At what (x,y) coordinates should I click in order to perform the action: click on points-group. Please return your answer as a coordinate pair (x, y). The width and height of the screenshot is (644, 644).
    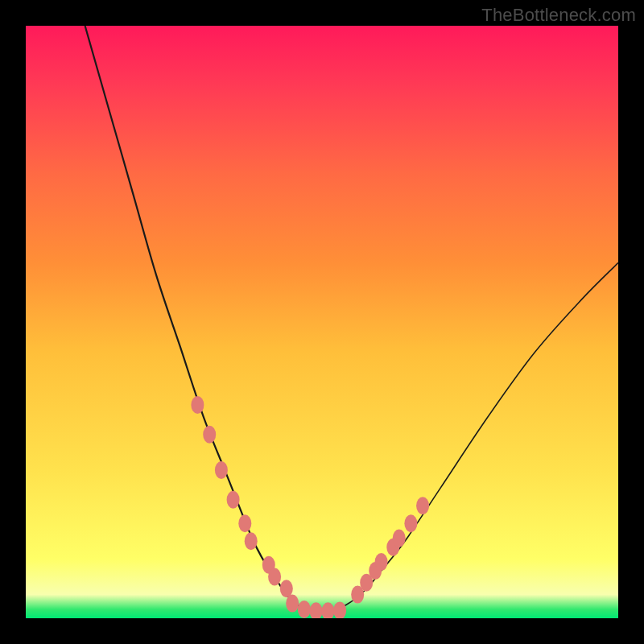
    Looking at the image, I should click on (310, 507).